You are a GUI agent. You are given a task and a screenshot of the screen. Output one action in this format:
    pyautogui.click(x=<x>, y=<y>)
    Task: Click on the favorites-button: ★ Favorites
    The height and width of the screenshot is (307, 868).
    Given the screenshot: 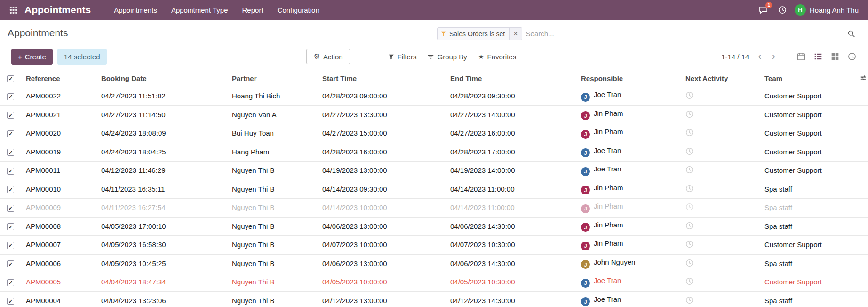 What is the action you would take?
    pyautogui.click(x=497, y=57)
    